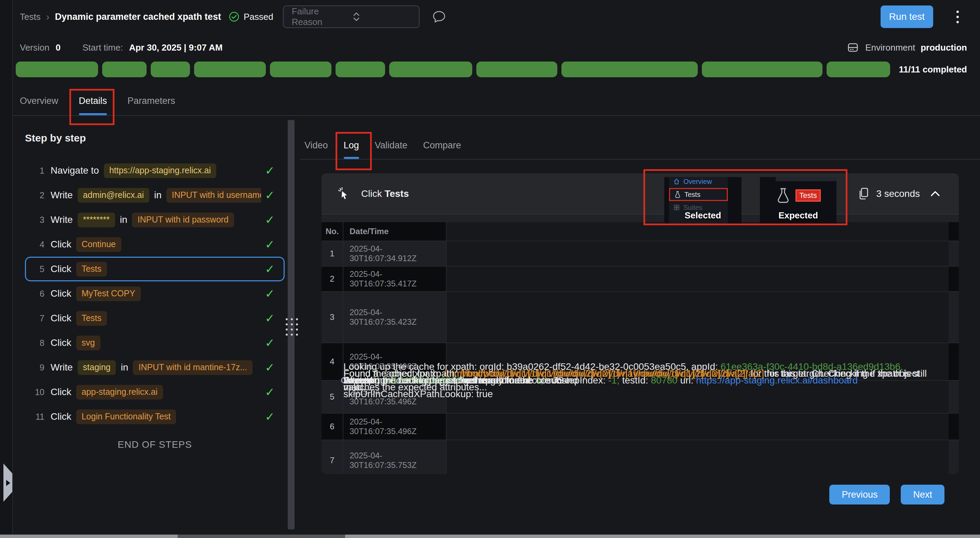 The height and width of the screenshot is (538, 980). What do you see at coordinates (126, 417) in the screenshot?
I see `step-target-badge: Login Functionality Test` at bounding box center [126, 417].